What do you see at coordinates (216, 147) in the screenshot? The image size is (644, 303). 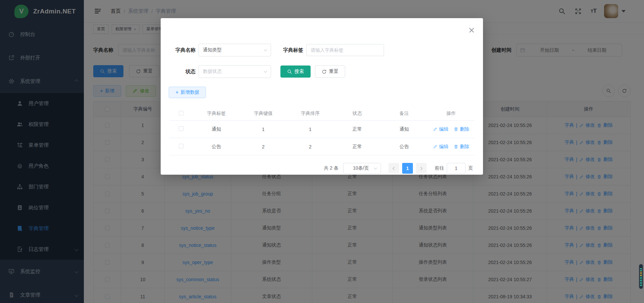 I see `dict-label-cell: 公告` at bounding box center [216, 147].